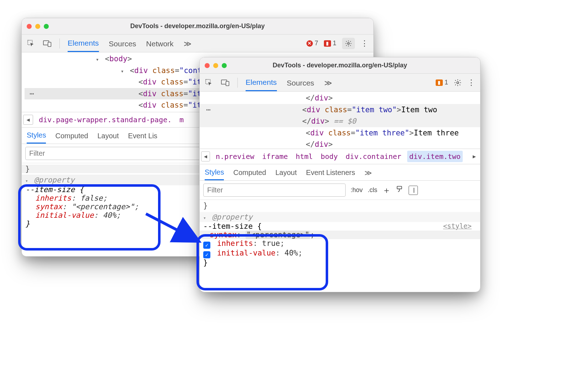  Describe the element at coordinates (348, 43) in the screenshot. I see `settings-button` at that location.